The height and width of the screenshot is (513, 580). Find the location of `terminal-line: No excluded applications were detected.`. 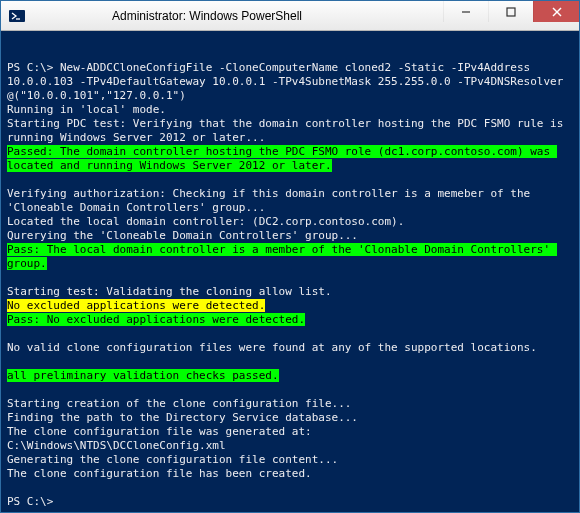

terminal-line: No excluded applications were detected. is located at coordinates (291, 306).